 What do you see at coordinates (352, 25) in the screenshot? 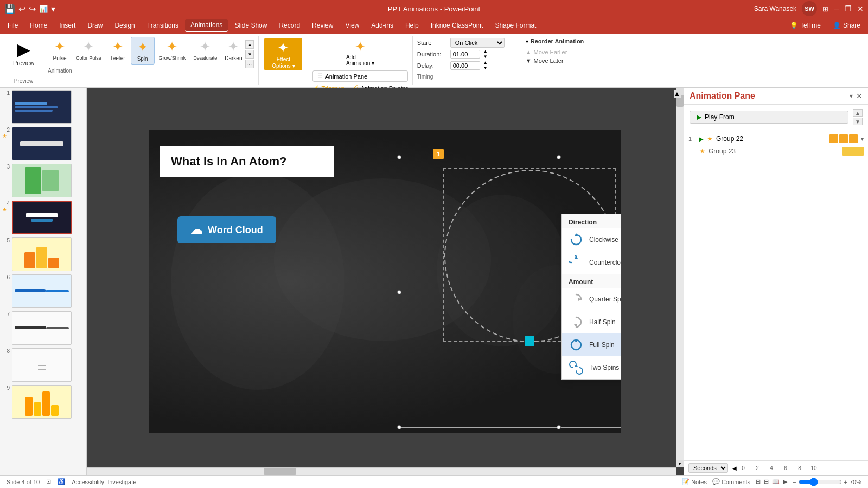
I see `menu-view: View` at bounding box center [352, 25].